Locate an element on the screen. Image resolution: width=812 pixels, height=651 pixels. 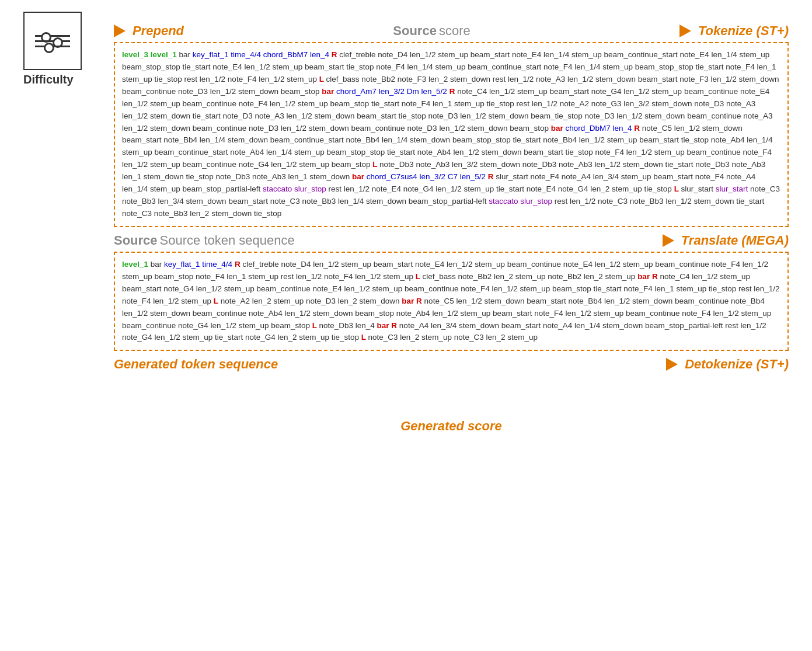
gen-tok-keyflat: key_flat_1 time_4/4 is located at coordinates (200, 264).